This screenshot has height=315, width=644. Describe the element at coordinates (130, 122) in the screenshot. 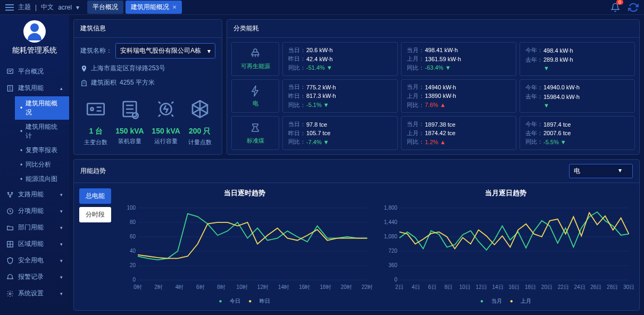

I see `stat-1: 150 kVA装机容量` at that location.